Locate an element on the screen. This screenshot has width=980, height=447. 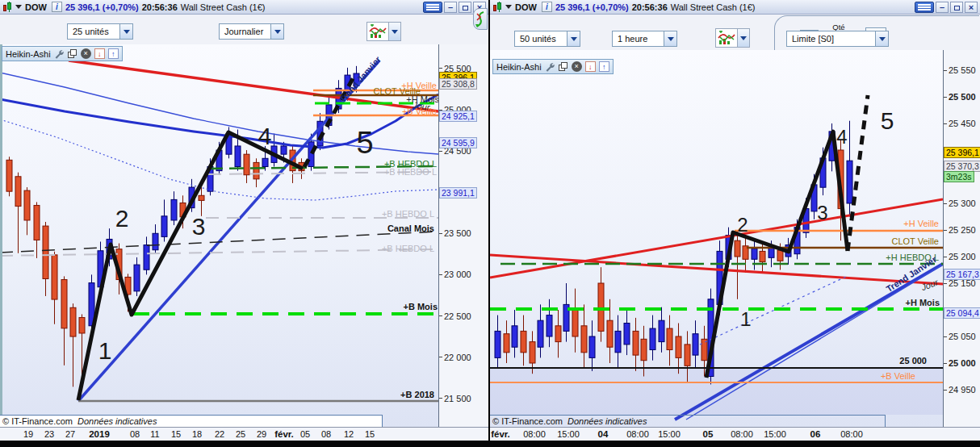
date-label: 15 is located at coordinates (370, 434).